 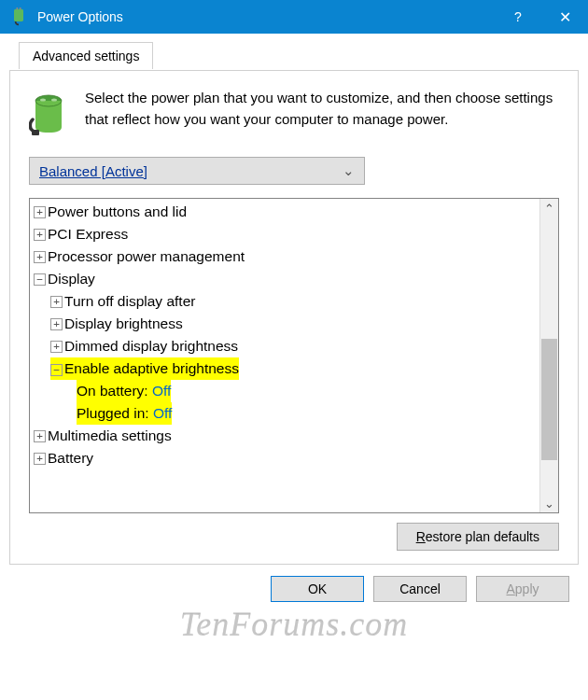 What do you see at coordinates (285, 391) in the screenshot?
I see `tree-leaf-on-battery: On battery: Off` at bounding box center [285, 391].